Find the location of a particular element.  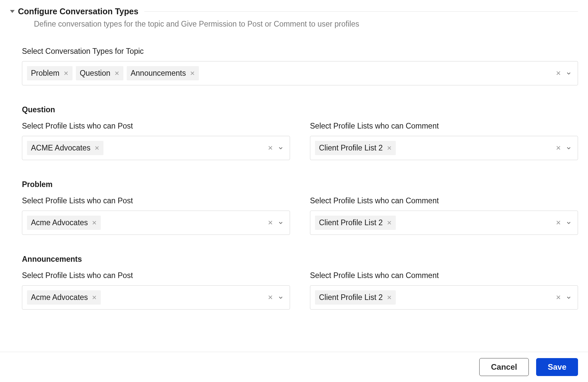

chip: Question ✕ is located at coordinates (100, 73).